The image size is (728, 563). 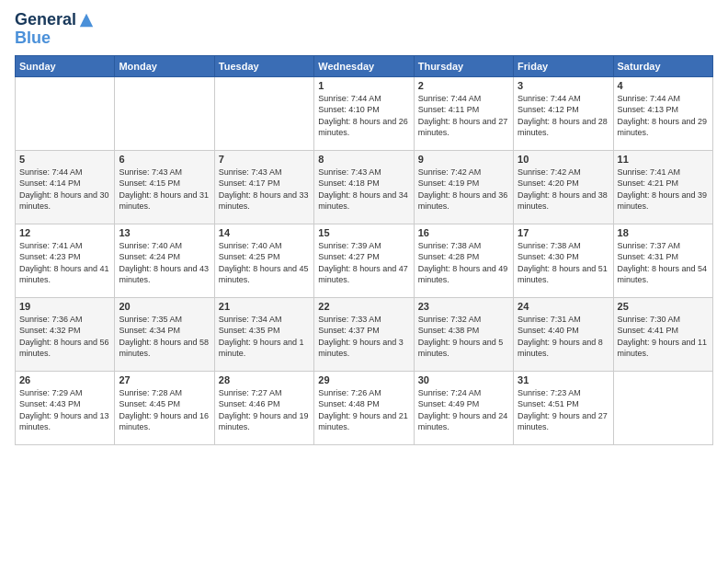 What do you see at coordinates (165, 408) in the screenshot?
I see `calendar-cell: 27Sunrise: 7:28 AM Sunset: 4:45 PM Dayli…` at bounding box center [165, 408].